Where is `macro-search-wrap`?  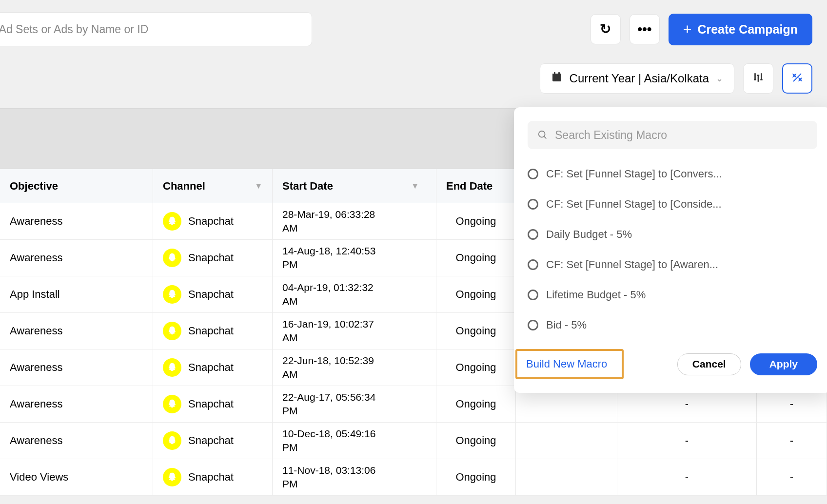
macro-search-wrap is located at coordinates (672, 135).